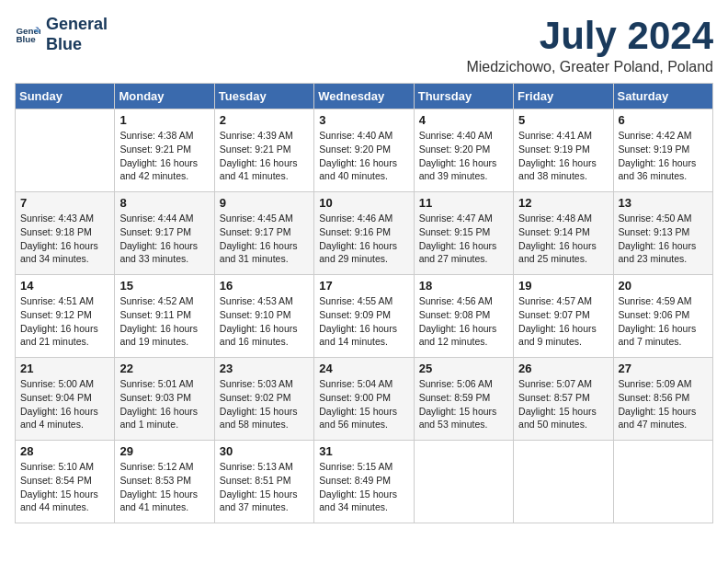 This screenshot has width=728, height=563. Describe the element at coordinates (364, 120) in the screenshot. I see `day-number: 3` at that location.